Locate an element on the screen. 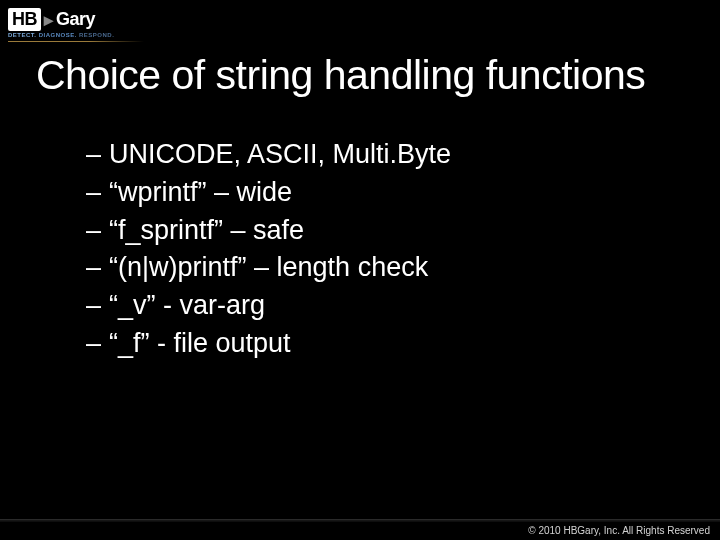 The image size is (720, 540). list-item: – “wprintf” – wide is located at coordinates (268, 193).